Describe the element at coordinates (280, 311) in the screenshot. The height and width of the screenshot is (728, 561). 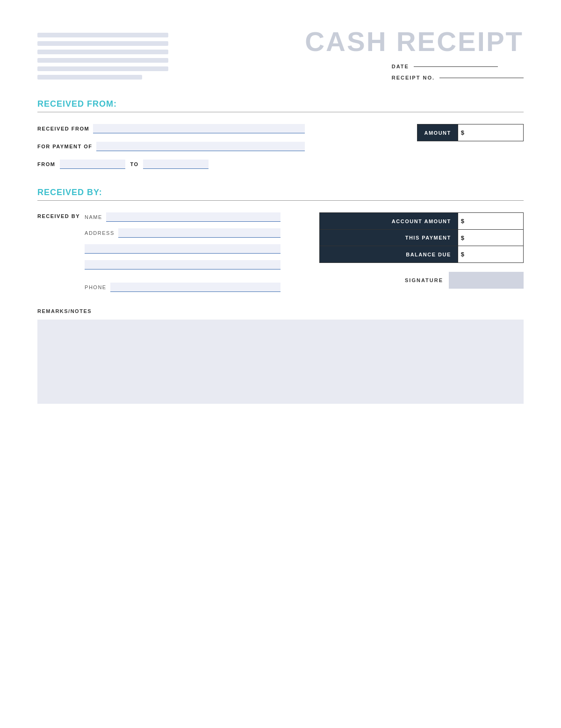
I see `remarks-label: REMARKS/NOTES` at that location.